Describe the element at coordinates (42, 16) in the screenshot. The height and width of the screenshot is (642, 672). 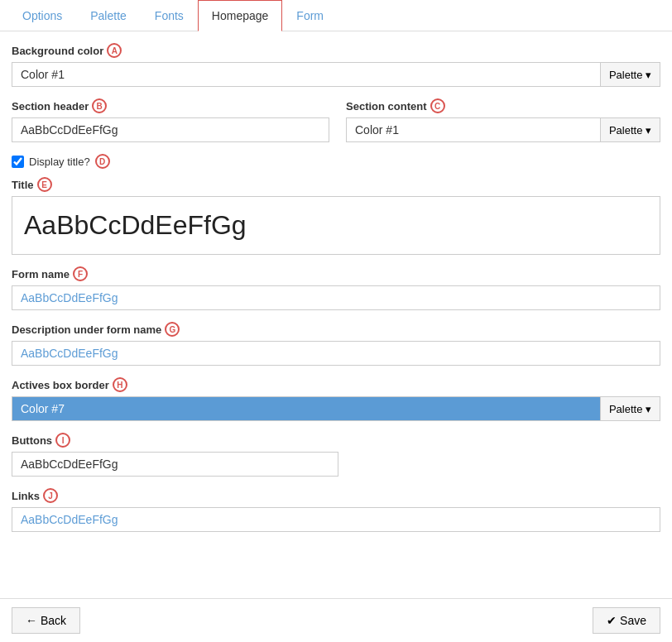
I see `tab-options: Options` at that location.